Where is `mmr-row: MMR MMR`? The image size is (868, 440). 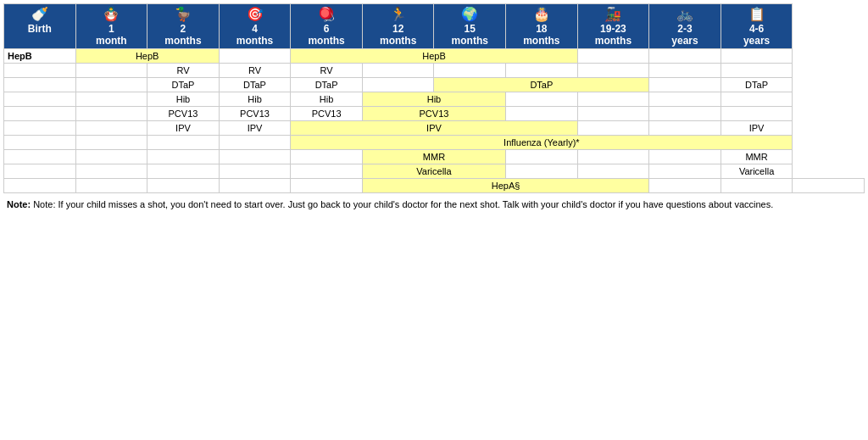
mmr-row: MMR MMR is located at coordinates (434, 158).